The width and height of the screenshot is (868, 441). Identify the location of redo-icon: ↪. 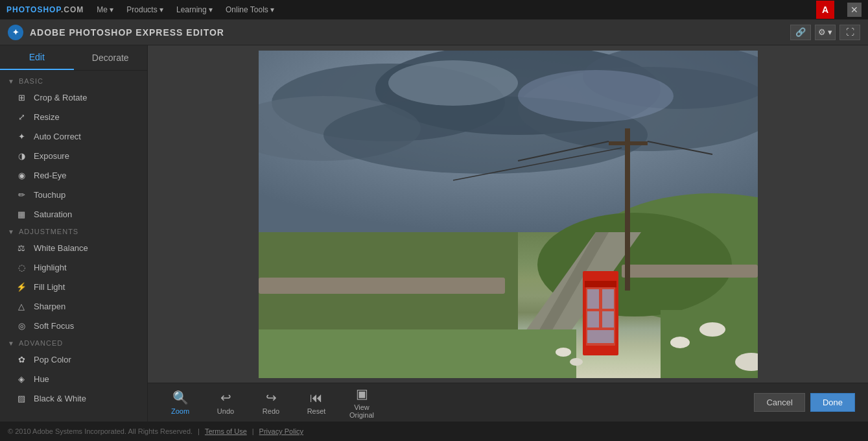
(271, 398).